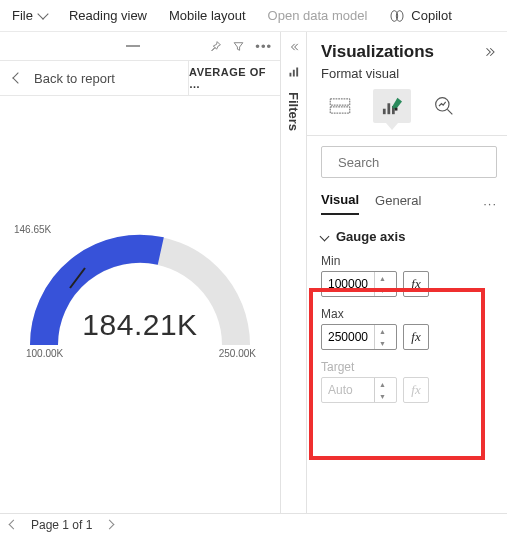 The image size is (507, 535). What do you see at coordinates (208, 16) in the screenshot?
I see `menu-mobile-layout: Mobile layout` at bounding box center [208, 16].